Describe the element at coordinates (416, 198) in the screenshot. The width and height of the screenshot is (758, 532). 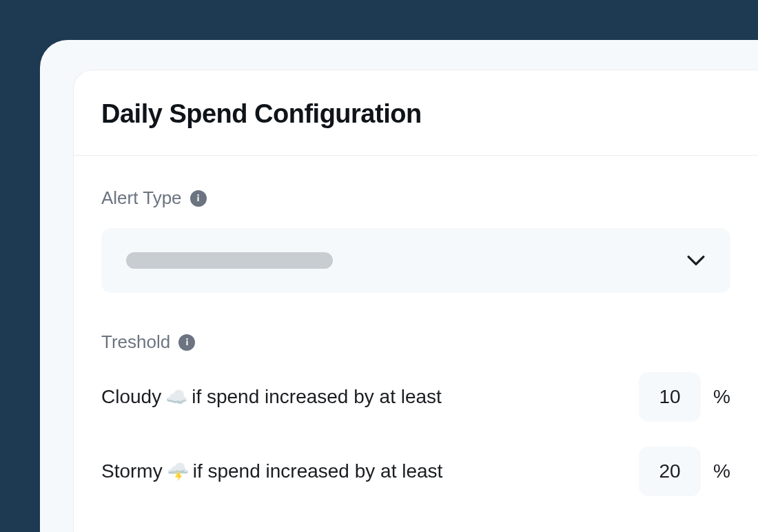
I see `alert-type-label-row: Alert Type` at that location.